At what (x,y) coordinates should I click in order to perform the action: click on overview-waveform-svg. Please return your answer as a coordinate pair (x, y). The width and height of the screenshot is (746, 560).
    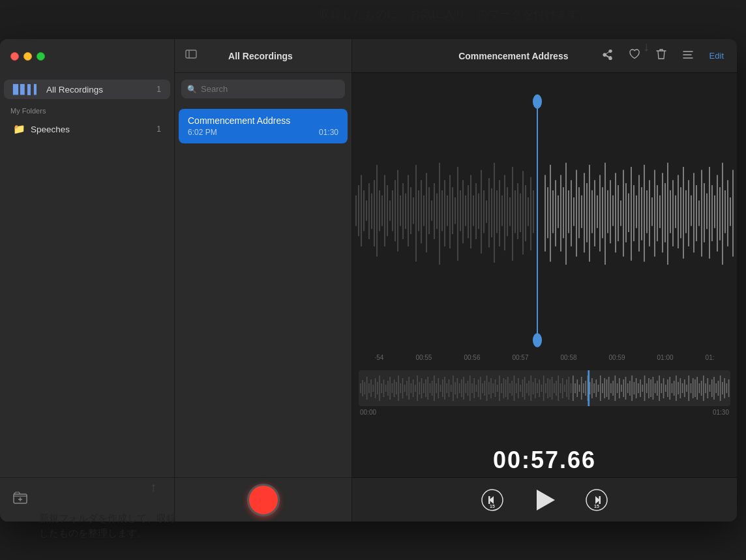
    Looking at the image, I should click on (545, 389).